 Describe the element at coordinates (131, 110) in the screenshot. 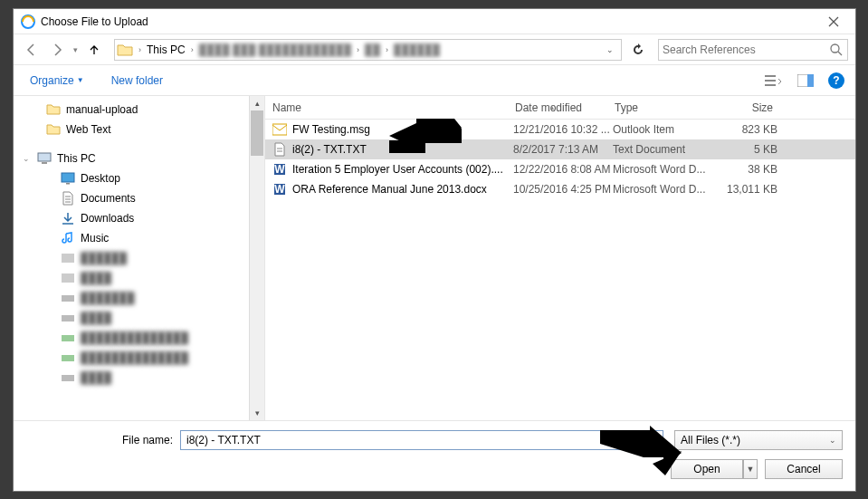

I see `nav-folder-manual-upload: manual-upload` at that location.